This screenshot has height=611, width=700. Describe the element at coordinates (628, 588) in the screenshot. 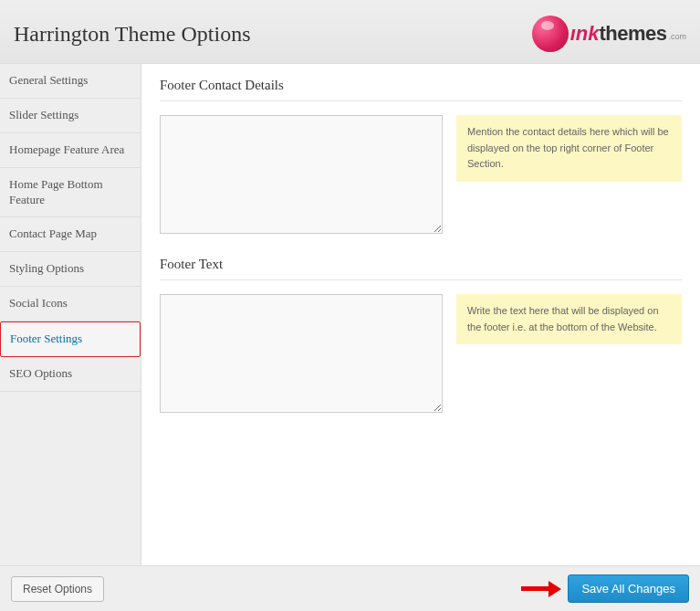

I see `save-all-changes-button: Save All Changes` at that location.